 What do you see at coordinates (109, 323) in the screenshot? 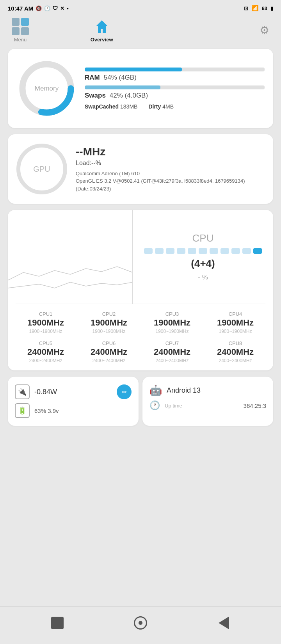
I see `cpu-cell-mhz-2: 1900MHz` at bounding box center [109, 323].